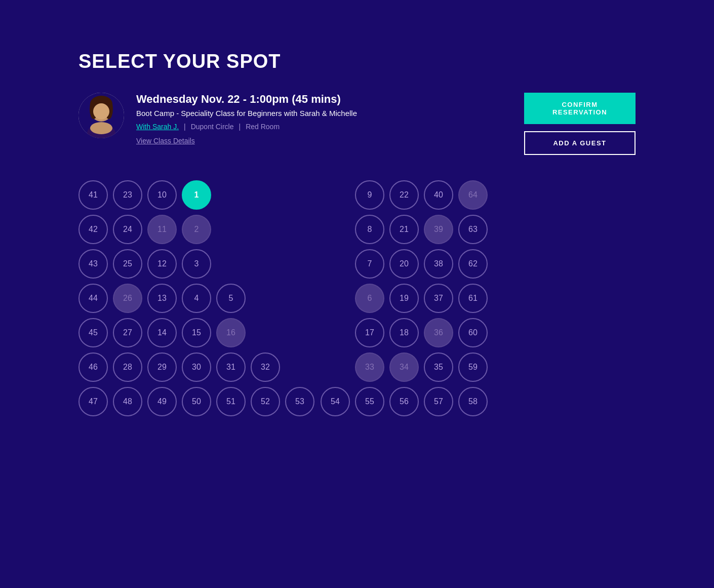 The width and height of the screenshot is (714, 588). What do you see at coordinates (404, 402) in the screenshot?
I see `spot-56: 56` at bounding box center [404, 402].